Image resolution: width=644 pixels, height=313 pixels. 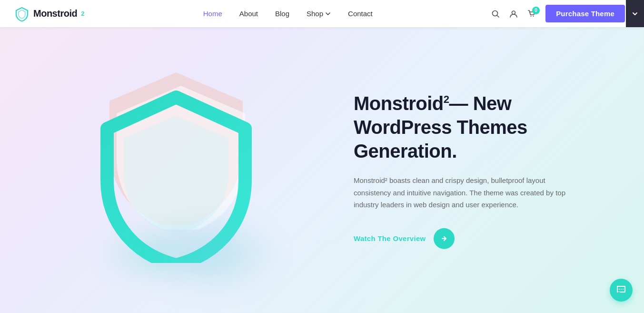 I want to click on cart-badge: 0, so click(x=536, y=10).